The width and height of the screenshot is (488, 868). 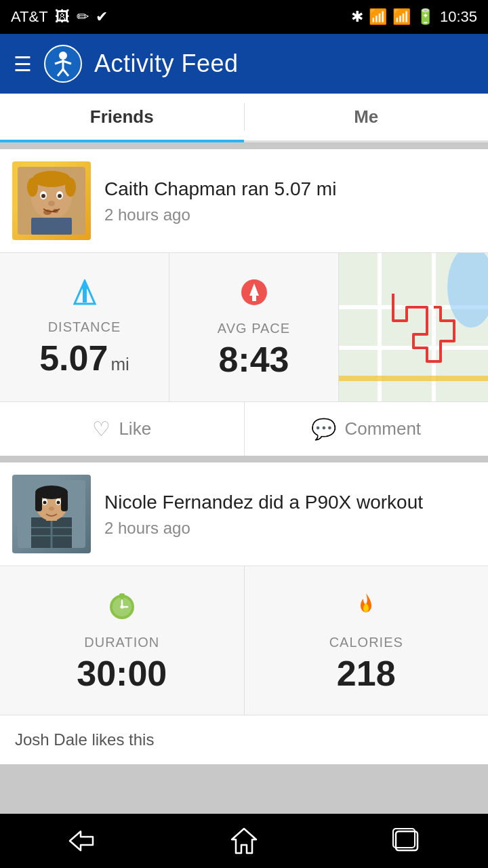 I want to click on user-time-2: 2 hours ago, so click(x=290, y=528).